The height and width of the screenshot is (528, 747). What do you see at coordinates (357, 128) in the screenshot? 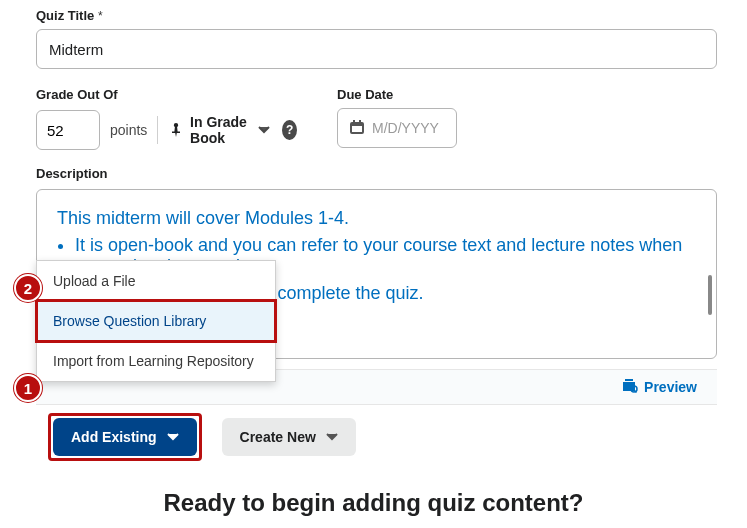
I see `calendar-icon` at bounding box center [357, 128].